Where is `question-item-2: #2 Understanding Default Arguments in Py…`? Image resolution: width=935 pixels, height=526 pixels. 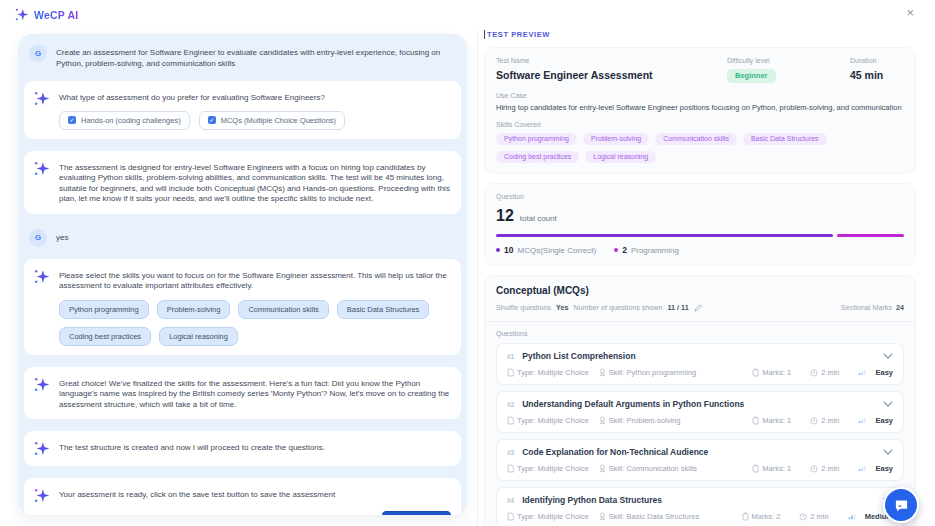
question-item-2: #2 Understanding Default Arguments in Py… is located at coordinates (700, 412).